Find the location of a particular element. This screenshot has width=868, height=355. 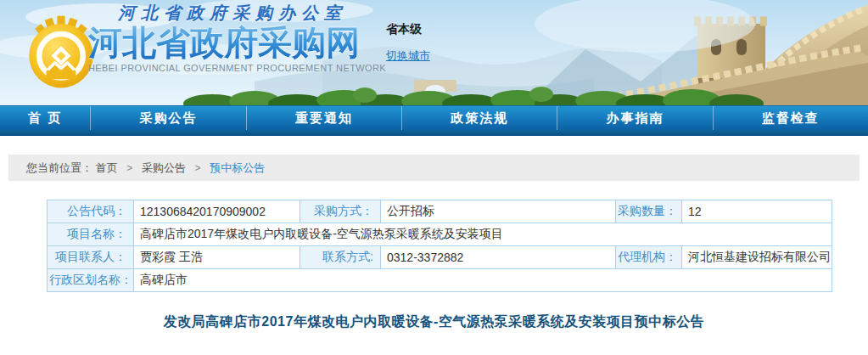

breadcrumb-section-link: 采购公告 is located at coordinates (164, 168).